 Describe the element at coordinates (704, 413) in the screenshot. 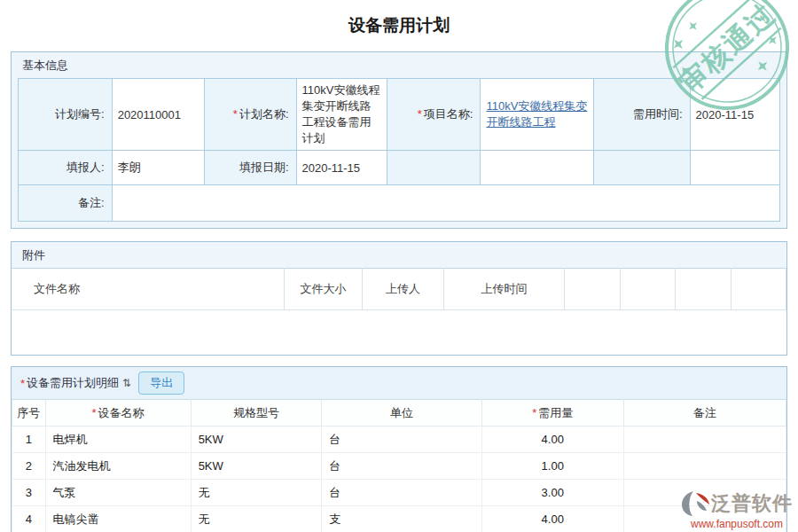

I see `detail-col-header: 备注` at that location.